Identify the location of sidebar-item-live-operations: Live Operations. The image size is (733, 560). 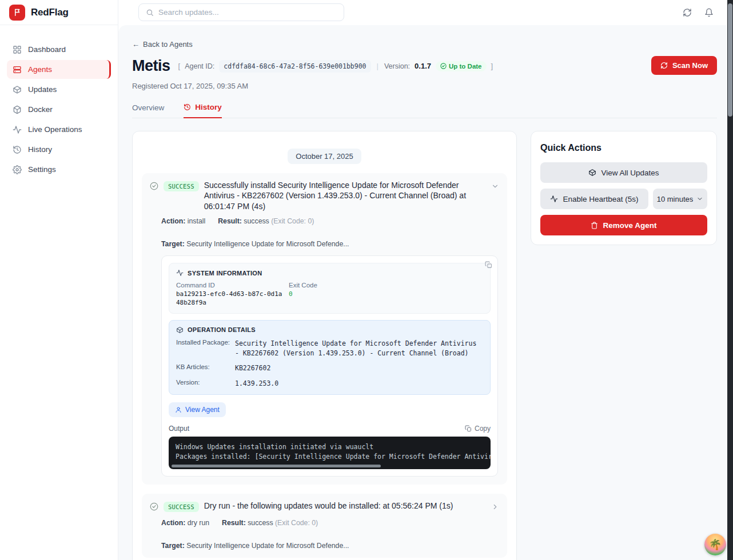
(59, 129).